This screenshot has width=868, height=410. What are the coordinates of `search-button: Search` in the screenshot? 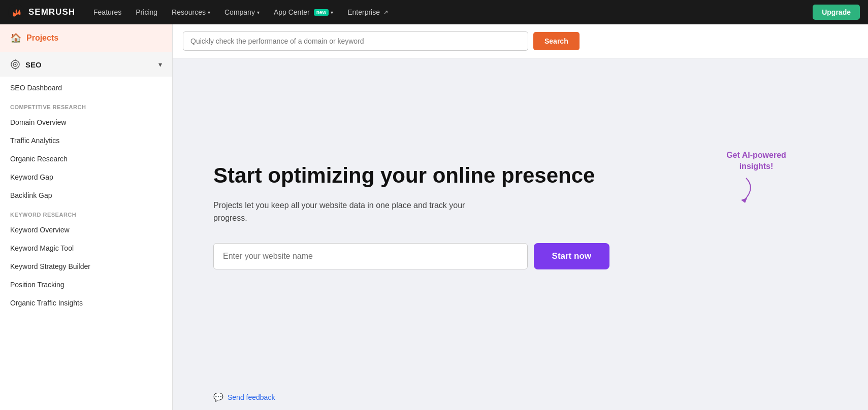 It's located at (557, 41).